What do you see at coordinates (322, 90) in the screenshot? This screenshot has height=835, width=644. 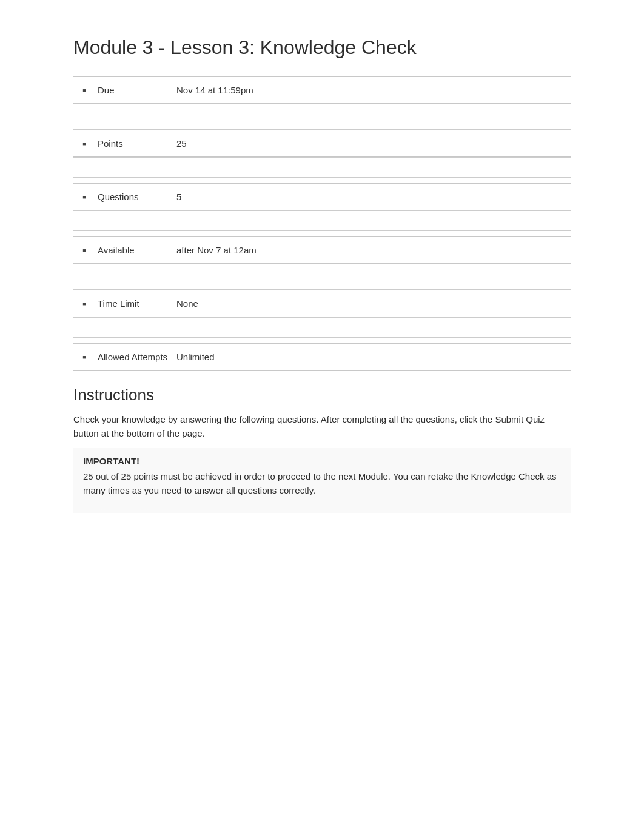 I see `due-row: ■ Due Nov 14 at 11:59pm` at bounding box center [322, 90].